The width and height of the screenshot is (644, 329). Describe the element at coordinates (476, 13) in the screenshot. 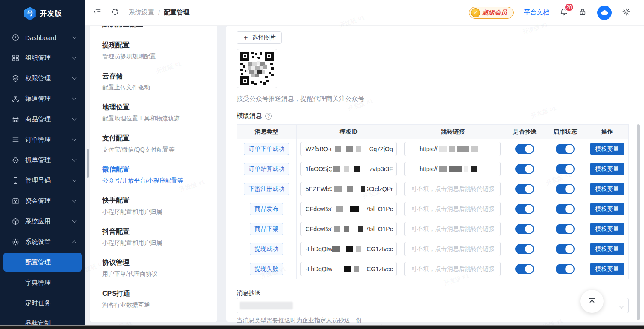

I see `vip-coin-icon: ✓` at that location.